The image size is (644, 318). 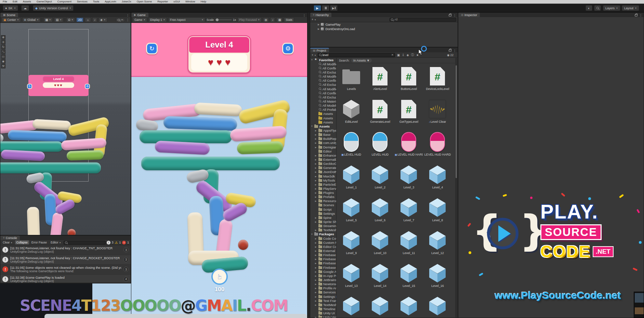 I want to click on asset-item: # Level_15, so click(x=409, y=279).